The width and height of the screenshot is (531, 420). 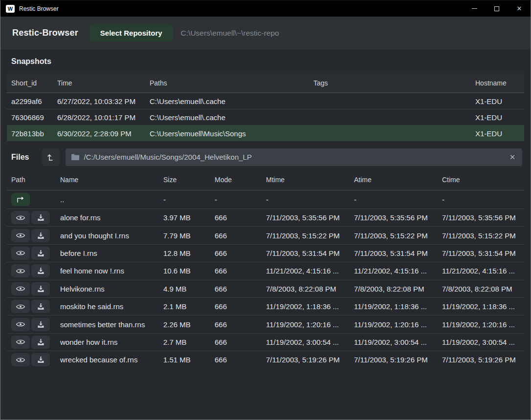 I want to click on up-level-icon, so click(x=51, y=157).